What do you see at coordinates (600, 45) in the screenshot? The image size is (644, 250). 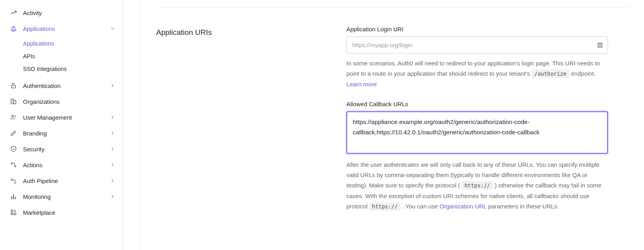 I see `save-disk-icon` at bounding box center [600, 45].